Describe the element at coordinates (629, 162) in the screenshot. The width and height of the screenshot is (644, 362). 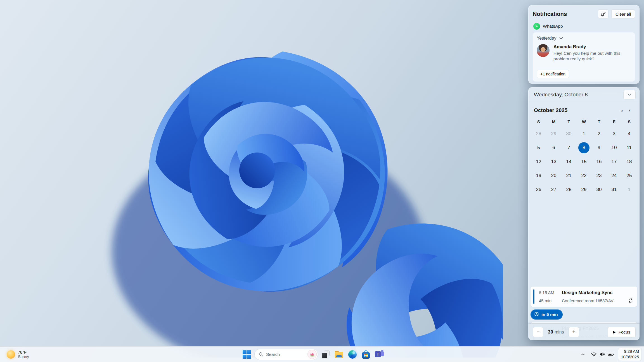
I see `calendar-day: 18` at that location.